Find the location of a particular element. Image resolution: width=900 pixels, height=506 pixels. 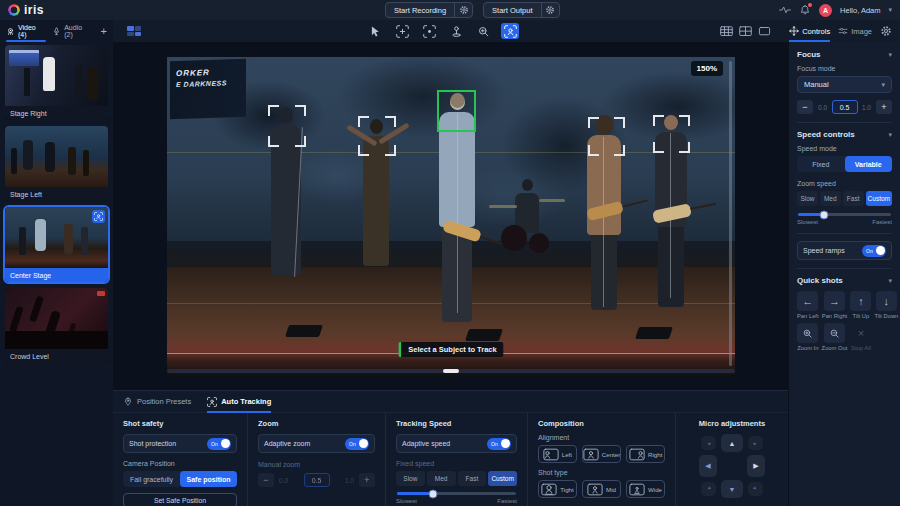

add-source-button: + is located at coordinates (104, 31).